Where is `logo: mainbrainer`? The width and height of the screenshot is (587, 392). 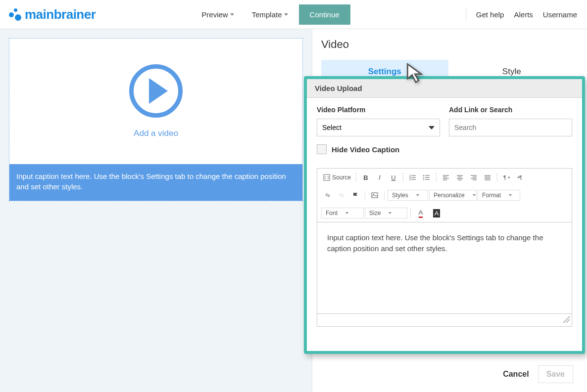
logo: mainbrainer is located at coordinates (51, 15).